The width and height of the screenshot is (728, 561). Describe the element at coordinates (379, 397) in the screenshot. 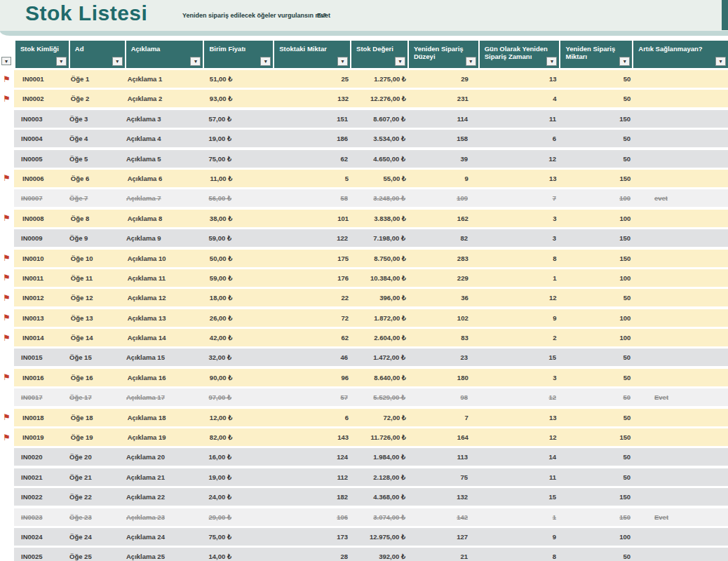

I see `cell-stock-value: 5.529,00 ₺` at that location.